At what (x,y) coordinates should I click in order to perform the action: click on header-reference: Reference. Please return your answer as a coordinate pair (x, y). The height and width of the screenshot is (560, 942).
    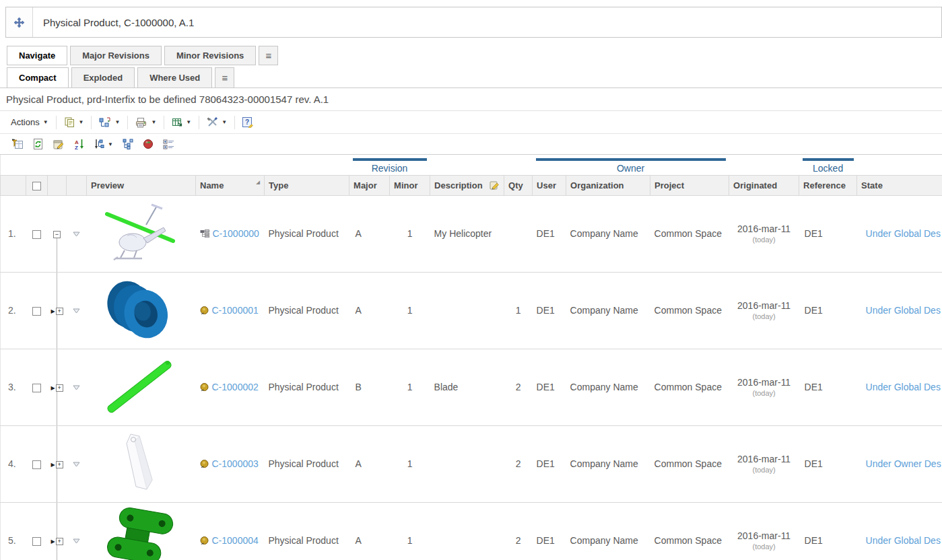
    Looking at the image, I should click on (828, 185).